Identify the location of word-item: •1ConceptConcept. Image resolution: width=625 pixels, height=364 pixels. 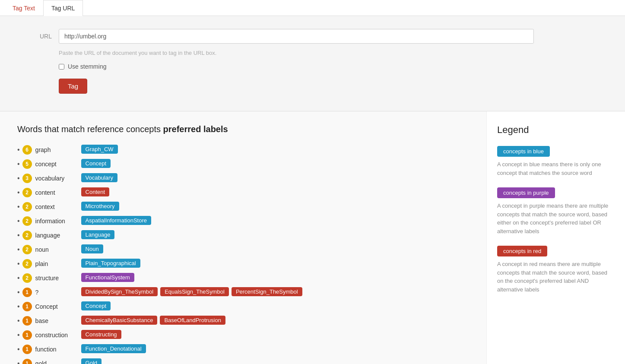
(243, 307).